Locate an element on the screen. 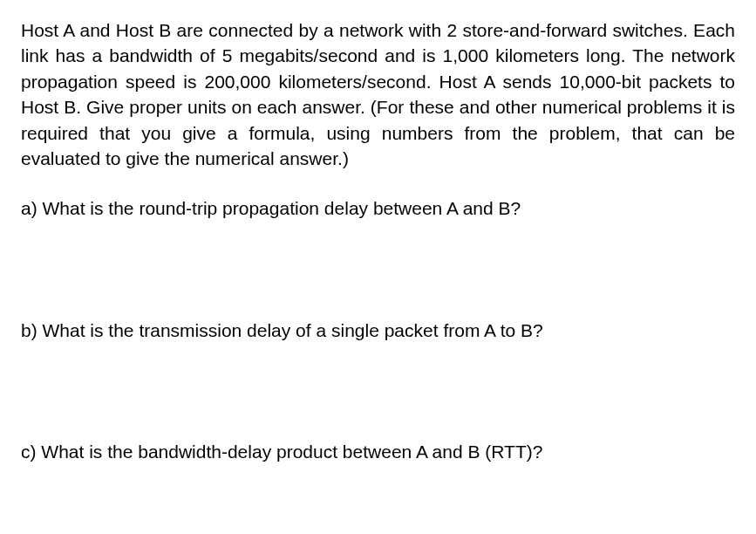 Image resolution: width=756 pixels, height=534 pixels. question-b: b) What is the transmission delay of a s… is located at coordinates (378, 330).